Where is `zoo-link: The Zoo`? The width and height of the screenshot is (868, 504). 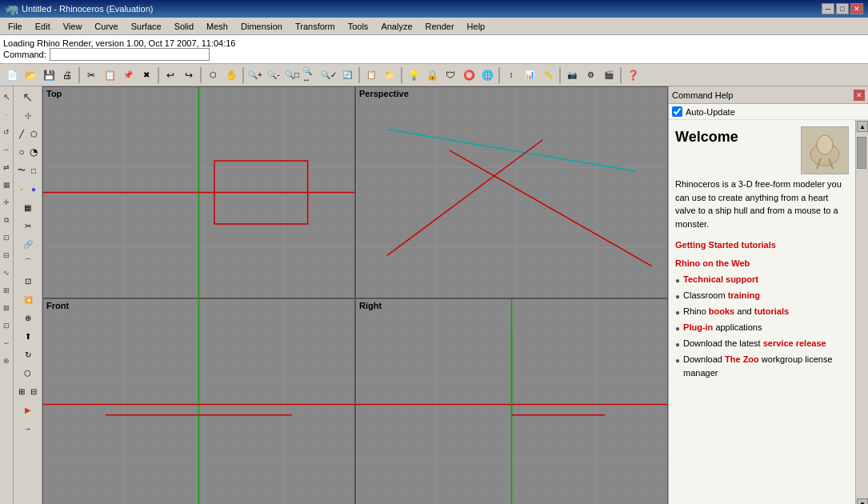 zoo-link: The Zoo is located at coordinates (742, 359).